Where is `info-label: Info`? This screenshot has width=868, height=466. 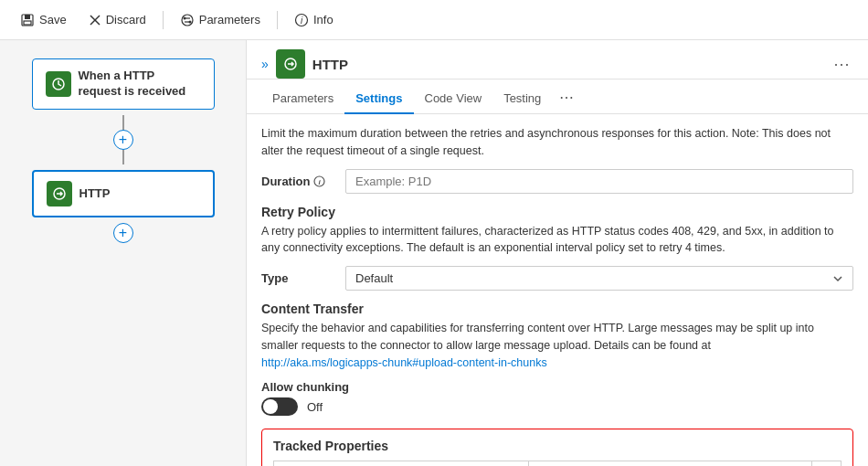
info-label: Info is located at coordinates (323, 20).